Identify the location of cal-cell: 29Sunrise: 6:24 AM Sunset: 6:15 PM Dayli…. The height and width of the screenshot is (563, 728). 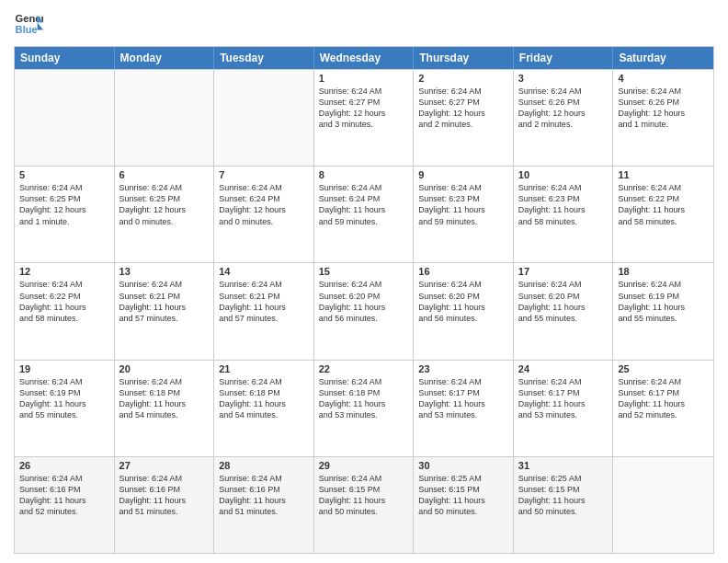
(364, 505).